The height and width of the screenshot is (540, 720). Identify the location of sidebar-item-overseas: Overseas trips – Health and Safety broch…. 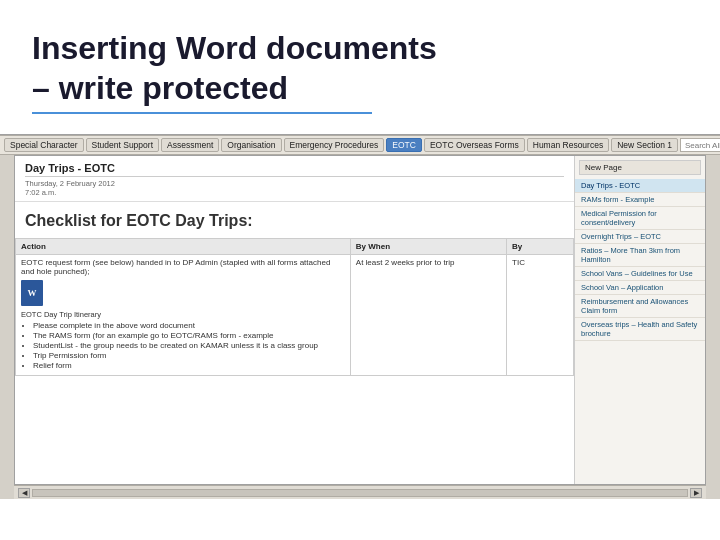
(640, 330).